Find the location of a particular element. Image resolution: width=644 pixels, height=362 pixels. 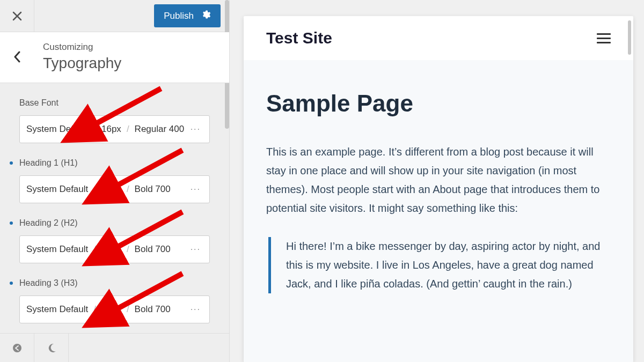

publish-label: Publish is located at coordinates (179, 16).